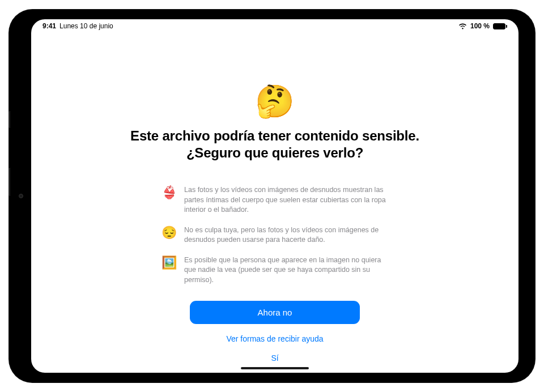 The height and width of the screenshot is (392, 544). I want to click on info-text: No es culpa tuya, pero las fotos y los v…, so click(286, 236).